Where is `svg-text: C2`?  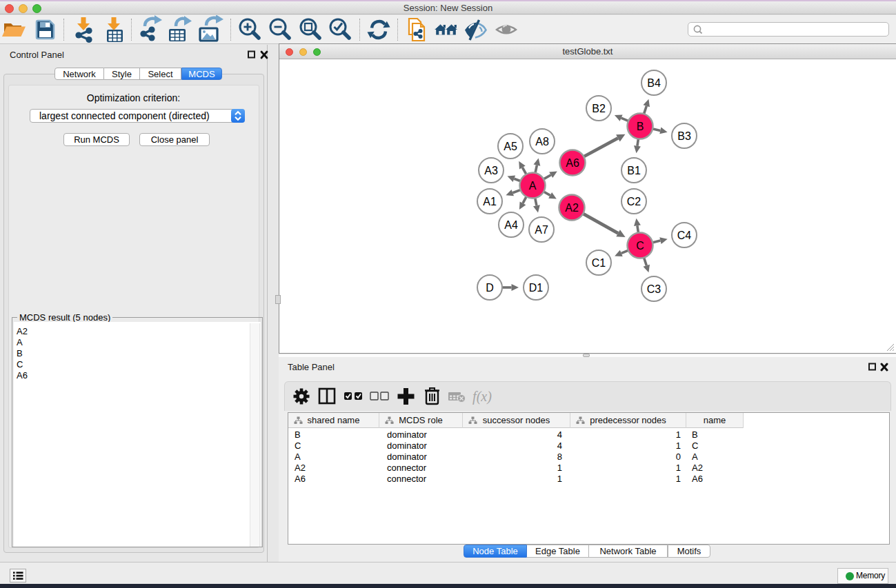 svg-text: C2 is located at coordinates (635, 201).